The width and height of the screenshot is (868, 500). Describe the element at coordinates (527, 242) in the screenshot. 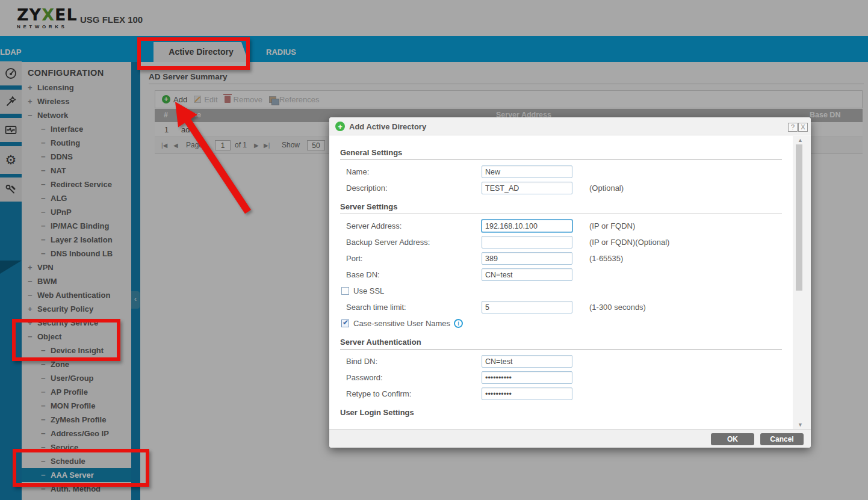

I see `backup-server-address-input` at that location.